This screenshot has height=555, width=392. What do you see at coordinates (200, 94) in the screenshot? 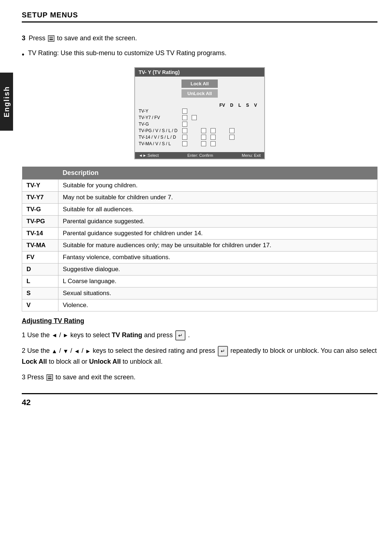
I see `unlock-all-button: UnLock All` at bounding box center [200, 94].